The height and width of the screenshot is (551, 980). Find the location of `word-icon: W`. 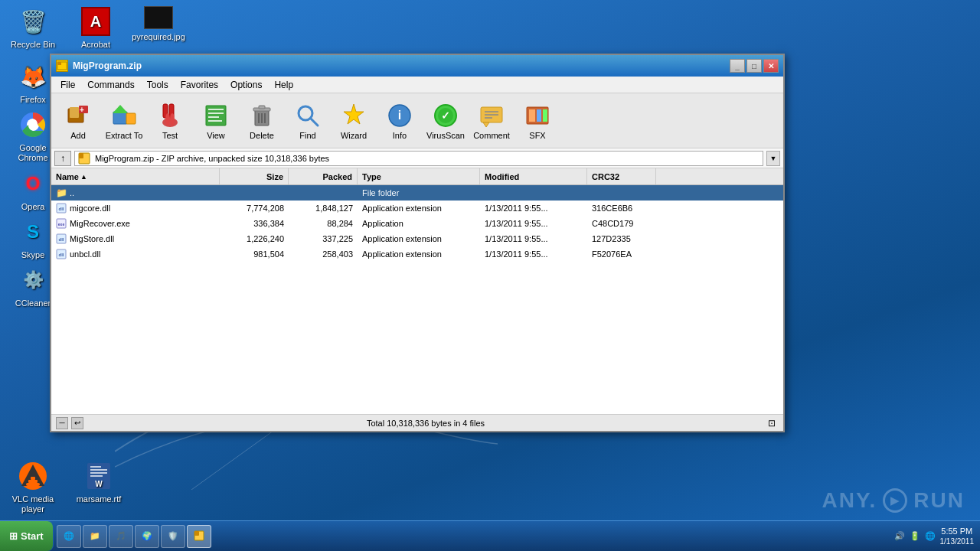

word-icon: W is located at coordinates (99, 476).